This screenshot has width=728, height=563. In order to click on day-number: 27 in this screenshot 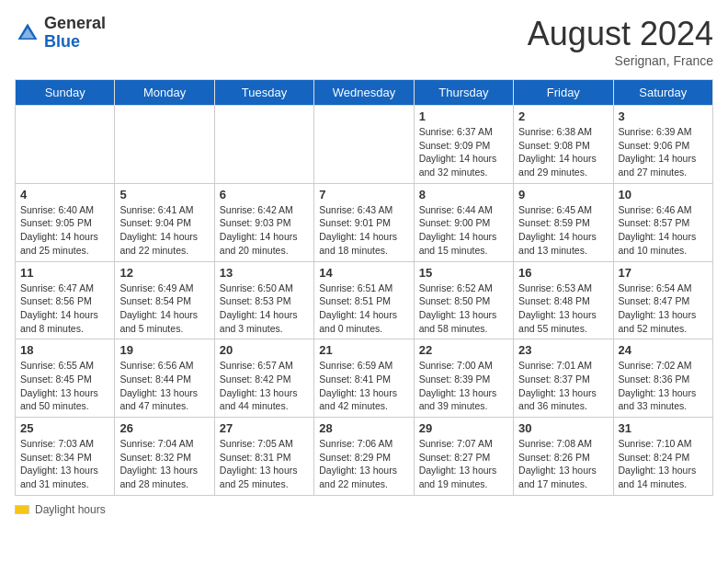, I will do `click(265, 429)`.